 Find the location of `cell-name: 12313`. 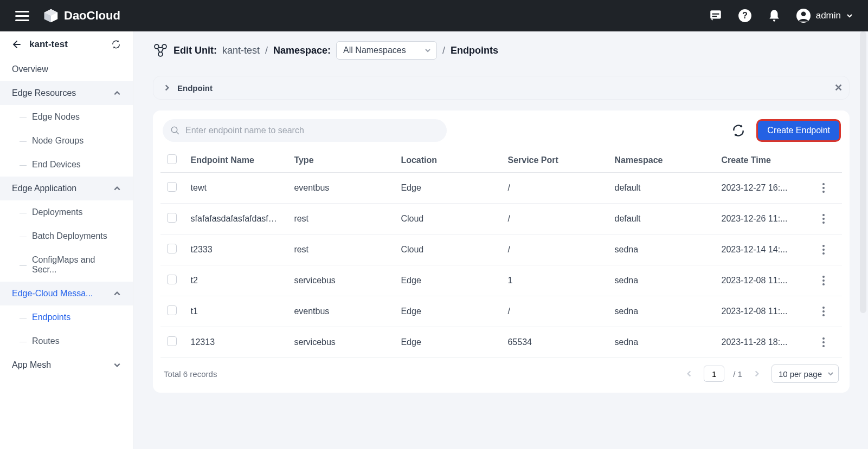

cell-name: 12313 is located at coordinates (236, 342).